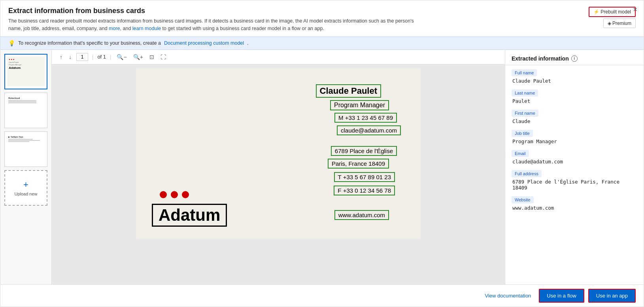 The image size is (644, 307). What do you see at coordinates (574, 161) in the screenshot?
I see `field-value: claude@adatum.com` at bounding box center [574, 161].